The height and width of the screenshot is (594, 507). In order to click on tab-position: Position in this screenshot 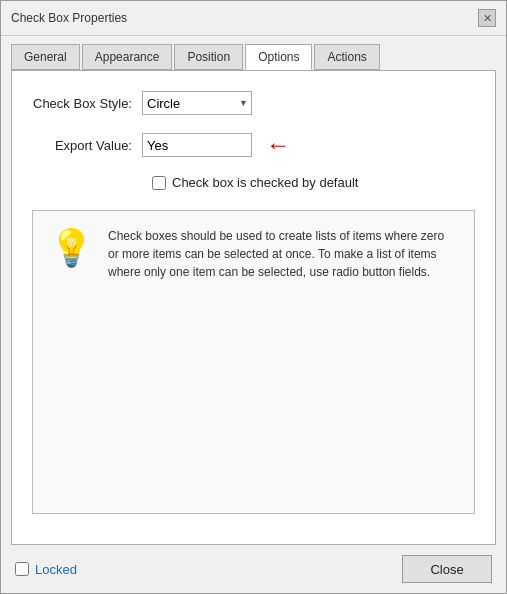, I will do `click(208, 57)`.